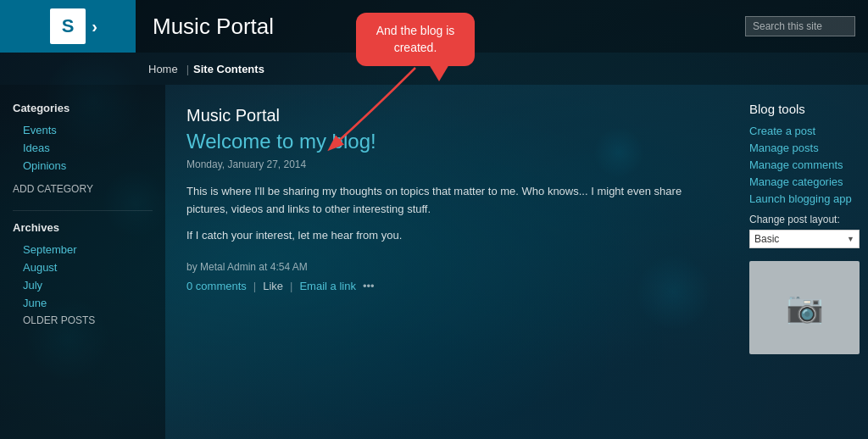  What do you see at coordinates (802, 181) in the screenshot?
I see `tool-manage-categories: Manage categories` at bounding box center [802, 181].